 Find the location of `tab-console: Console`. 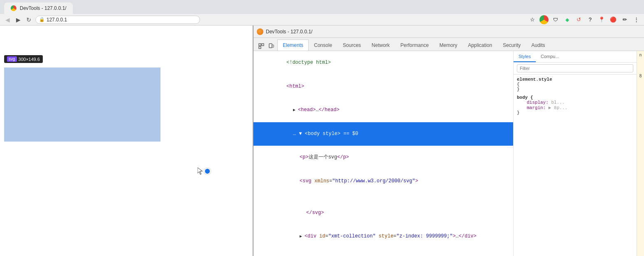

tab-console: Console is located at coordinates (323, 45).